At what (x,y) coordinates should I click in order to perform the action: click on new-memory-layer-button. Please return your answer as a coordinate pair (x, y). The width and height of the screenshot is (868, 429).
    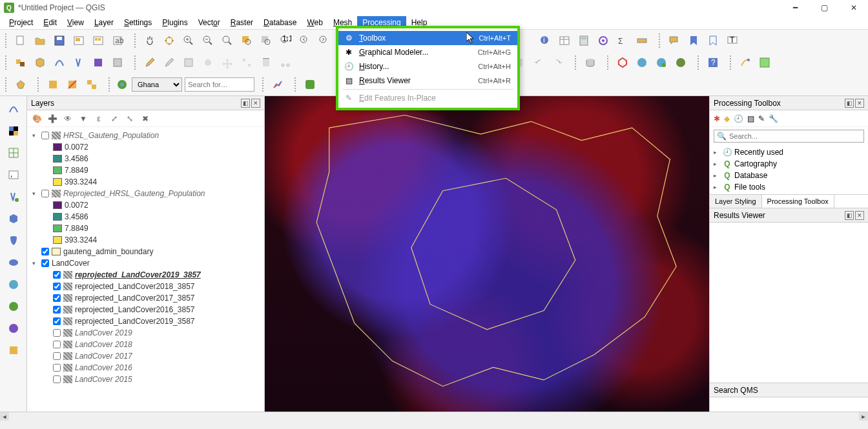
    Looking at the image, I should click on (118, 63).